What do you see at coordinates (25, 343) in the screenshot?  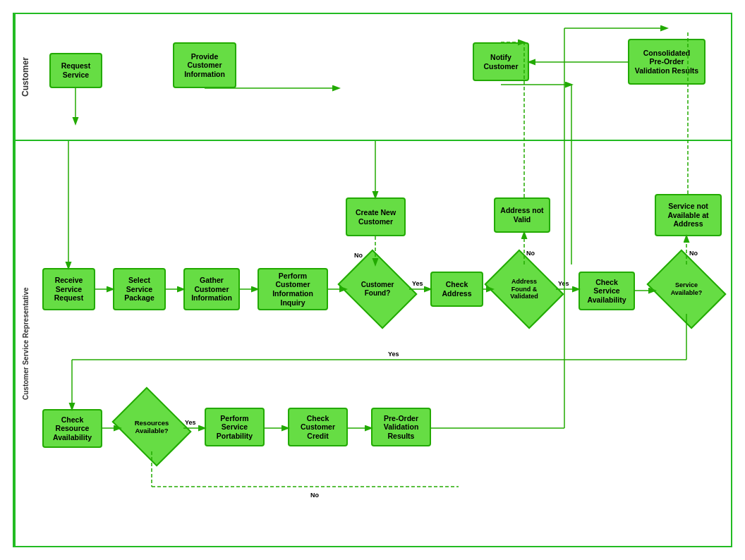 I see `csr-lane-label: Customer Service Representative` at bounding box center [25, 343].